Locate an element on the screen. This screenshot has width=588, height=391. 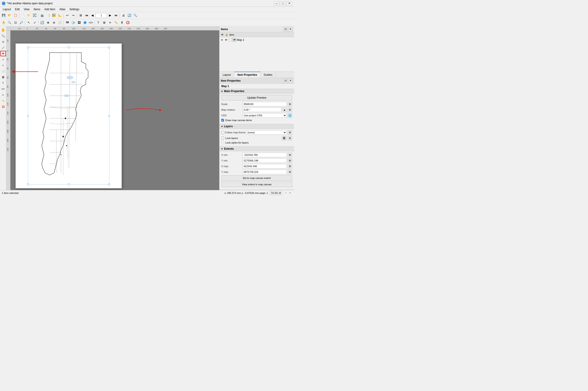
refresh-button: 🔄 is located at coordinates (129, 15).